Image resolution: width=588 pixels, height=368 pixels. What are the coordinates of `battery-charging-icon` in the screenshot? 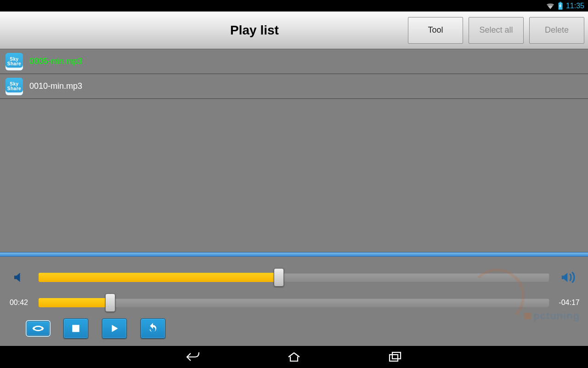 It's located at (560, 6).